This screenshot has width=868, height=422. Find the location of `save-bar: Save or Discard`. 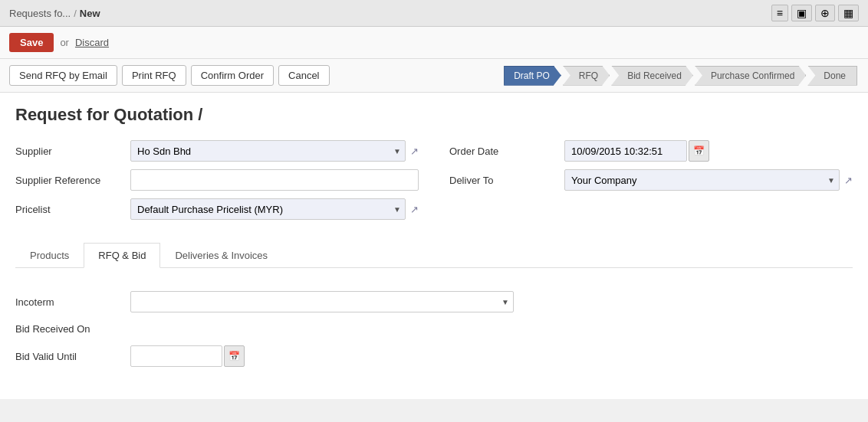

save-bar: Save or Discard is located at coordinates (434, 43).